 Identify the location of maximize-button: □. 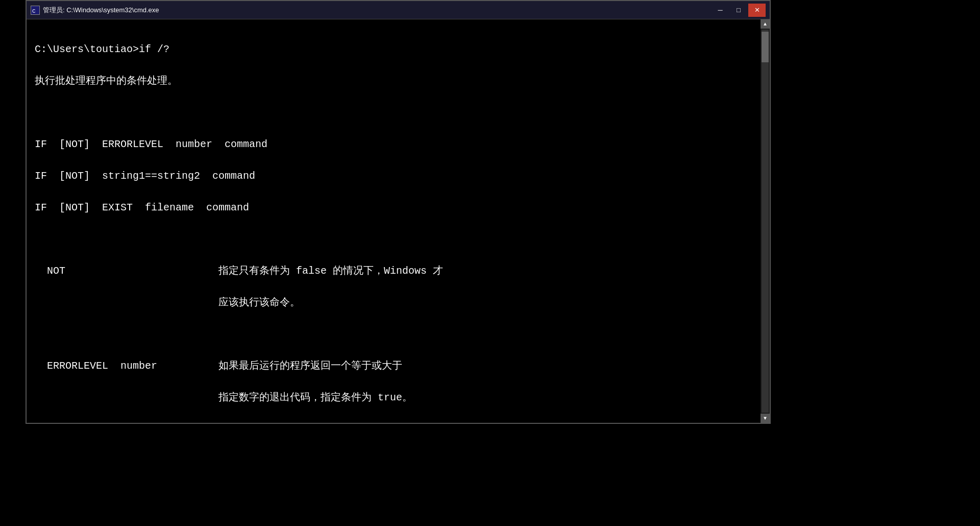
(739, 10).